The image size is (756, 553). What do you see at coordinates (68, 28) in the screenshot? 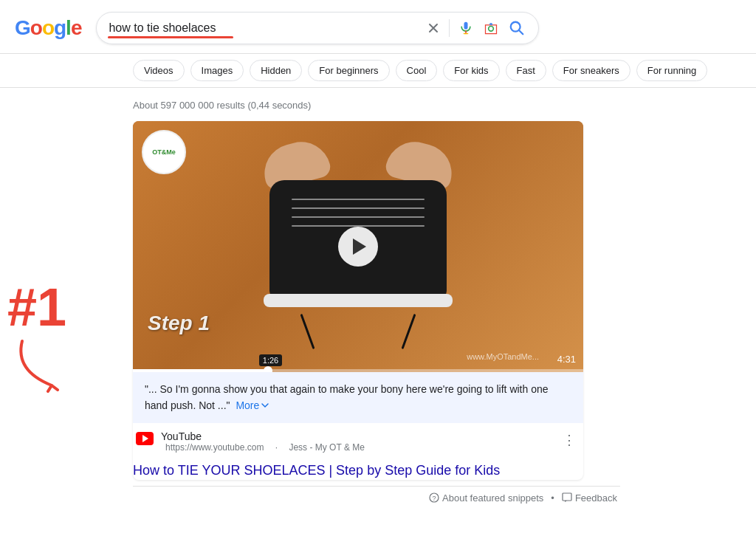
I see `logo-l: l` at bounding box center [68, 28].